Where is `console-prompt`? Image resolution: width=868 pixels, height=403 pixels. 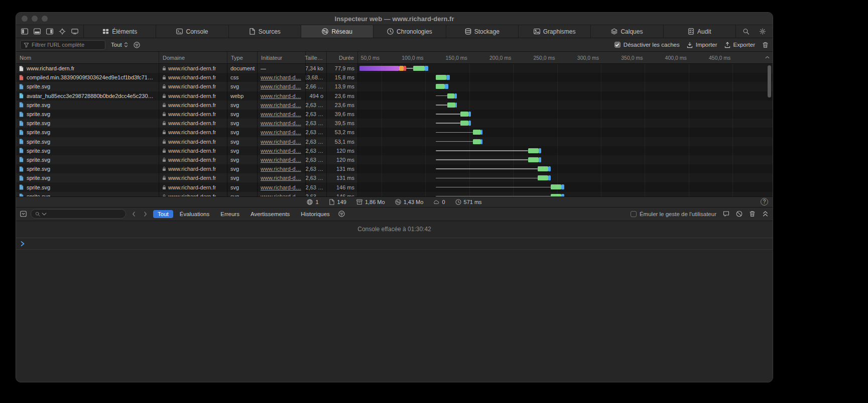 console-prompt is located at coordinates (395, 244).